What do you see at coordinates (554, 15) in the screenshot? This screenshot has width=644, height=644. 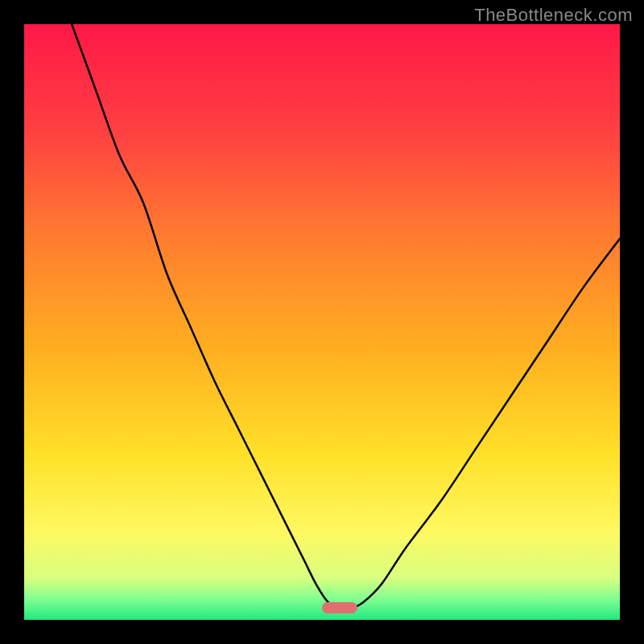 I see `watermark-text: TheBottleneck.com` at bounding box center [554, 15].